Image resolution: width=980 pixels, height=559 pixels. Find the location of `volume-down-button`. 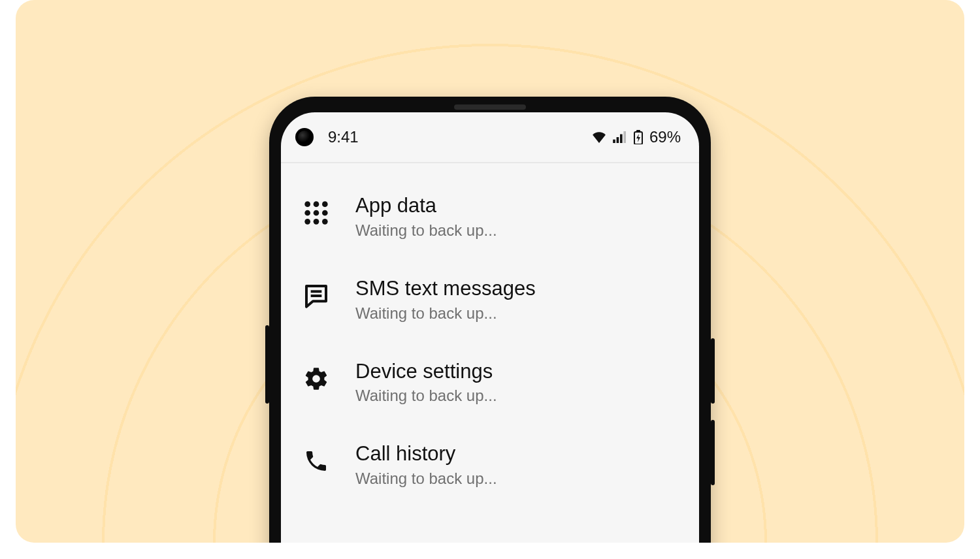

volume-down-button is located at coordinates (713, 453).